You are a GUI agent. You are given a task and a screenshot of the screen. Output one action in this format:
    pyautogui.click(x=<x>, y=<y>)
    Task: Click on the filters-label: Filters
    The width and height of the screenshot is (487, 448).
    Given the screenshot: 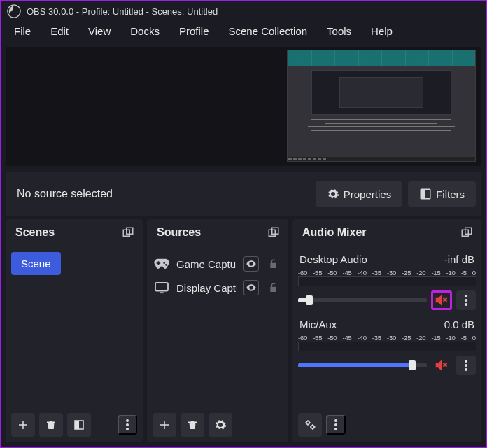 What is the action you would take?
    pyautogui.click(x=451, y=195)
    